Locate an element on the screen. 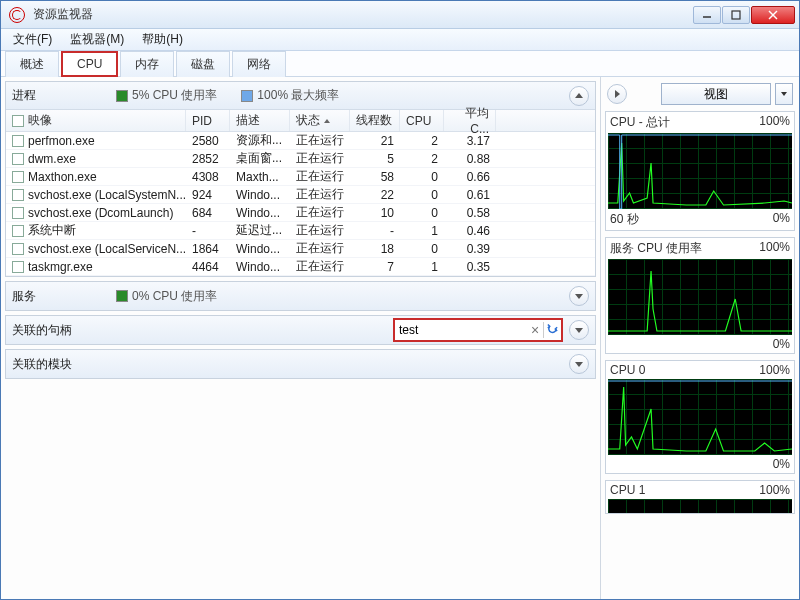 This screenshot has width=800, height=600. tab-memory: 内存 is located at coordinates (147, 64).